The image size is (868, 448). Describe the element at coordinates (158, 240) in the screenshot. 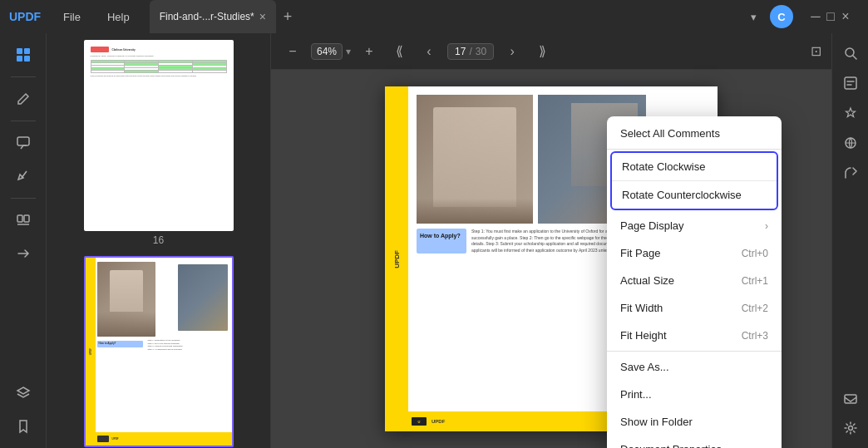

I see `thumb-label-16: 16` at that location.